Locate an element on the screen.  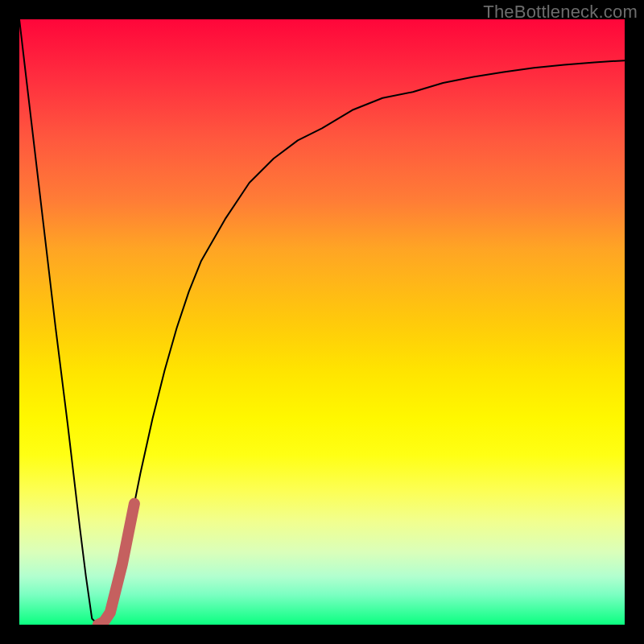
accent-segment is located at coordinates (116, 564).